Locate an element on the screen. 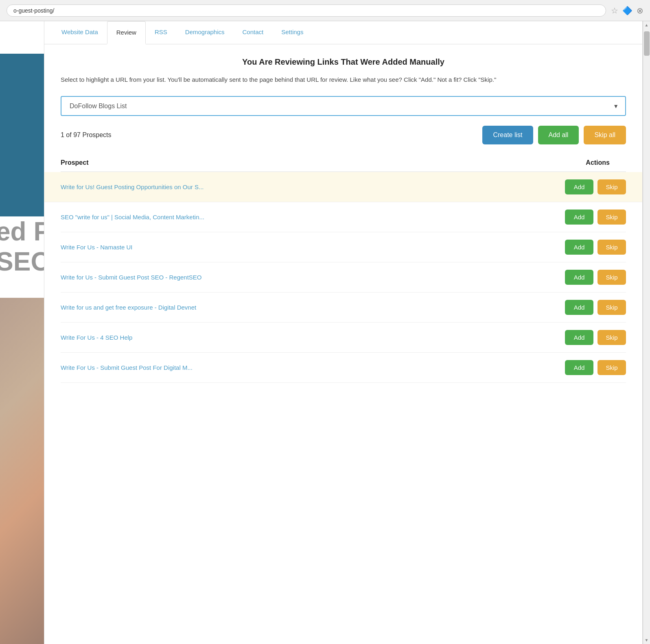 The image size is (650, 644). bg-text-ed: ed PoSEO is located at coordinates (22, 247).